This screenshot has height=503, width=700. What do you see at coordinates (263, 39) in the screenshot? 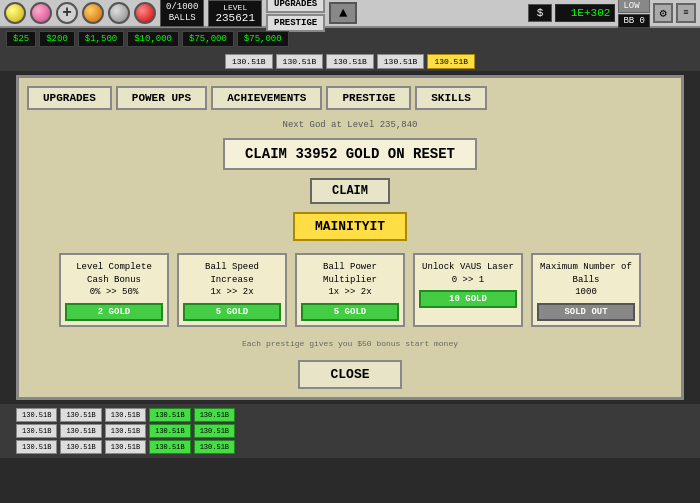
I see `cost-75000b: $75,000` at bounding box center [263, 39].